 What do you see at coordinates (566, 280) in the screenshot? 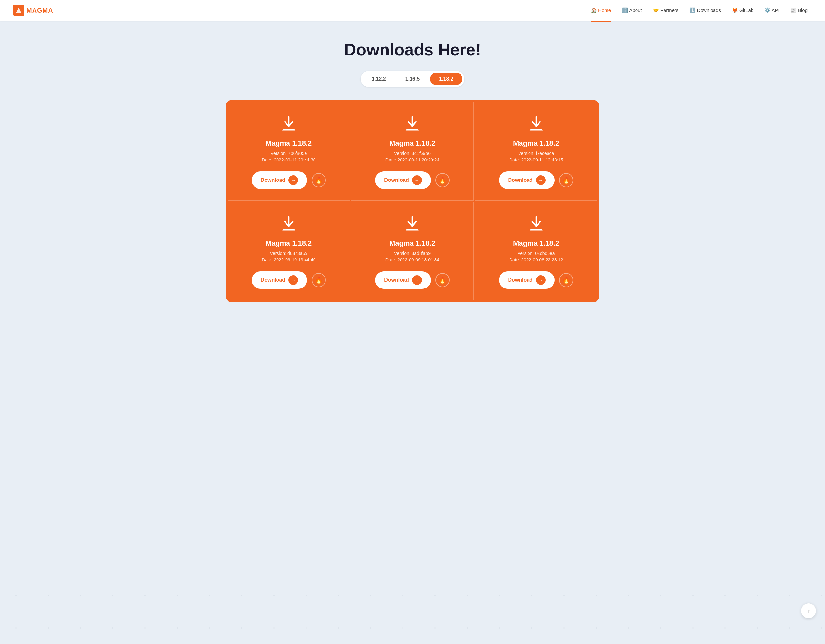
I see `fire-icon-6: 🔥` at bounding box center [566, 280].